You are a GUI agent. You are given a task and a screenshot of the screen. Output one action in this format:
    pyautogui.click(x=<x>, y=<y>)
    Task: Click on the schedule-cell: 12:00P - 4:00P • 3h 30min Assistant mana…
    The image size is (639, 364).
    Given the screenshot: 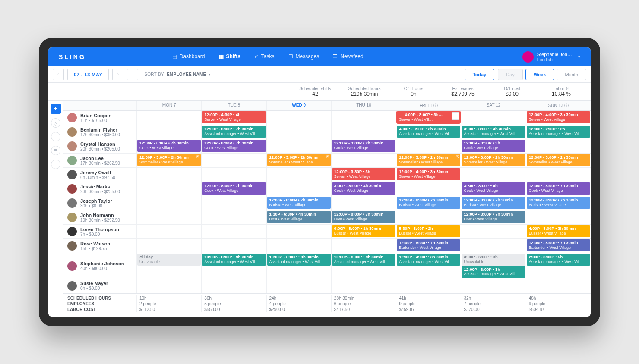 What is the action you would take?
    pyautogui.click(x=428, y=266)
    